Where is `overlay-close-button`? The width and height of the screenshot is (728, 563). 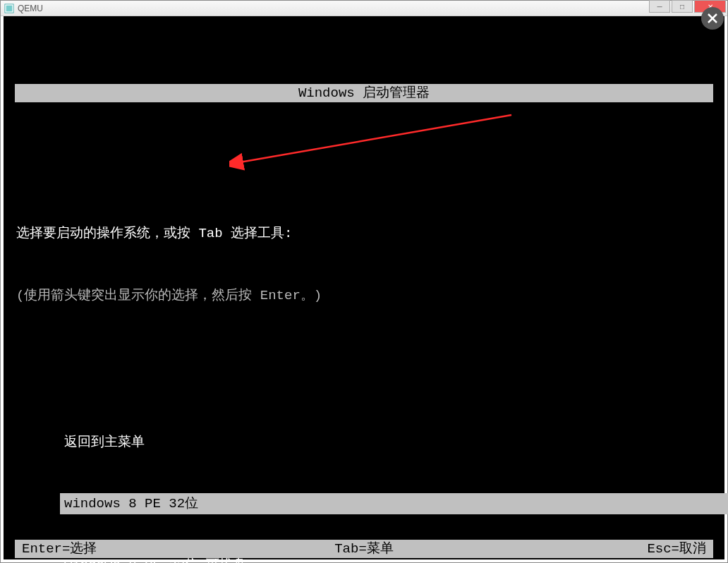 overlay-close-button is located at coordinates (712, 18).